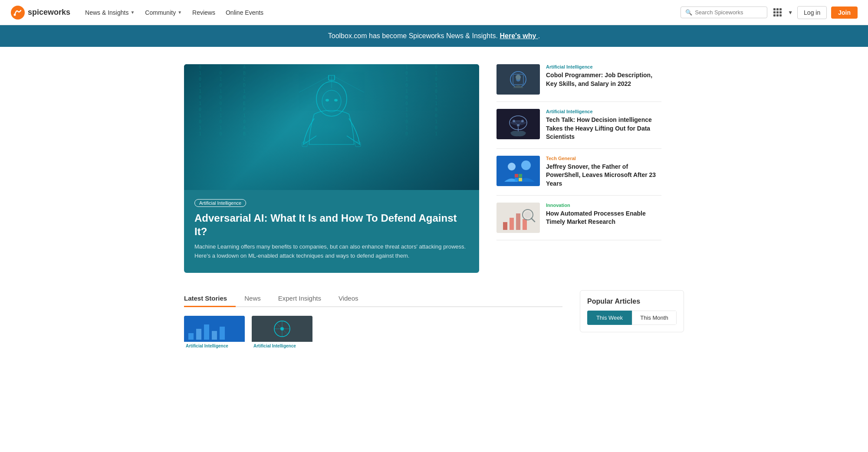 This screenshot has height=452, width=868. I want to click on banner-link: Here's why, so click(519, 36).